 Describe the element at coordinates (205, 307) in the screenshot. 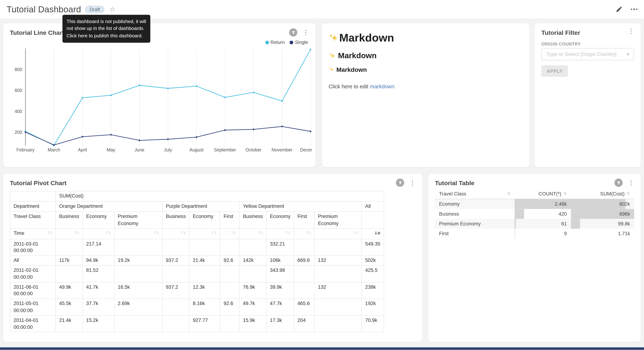

I see `pivot-cell: 8.16k` at that location.